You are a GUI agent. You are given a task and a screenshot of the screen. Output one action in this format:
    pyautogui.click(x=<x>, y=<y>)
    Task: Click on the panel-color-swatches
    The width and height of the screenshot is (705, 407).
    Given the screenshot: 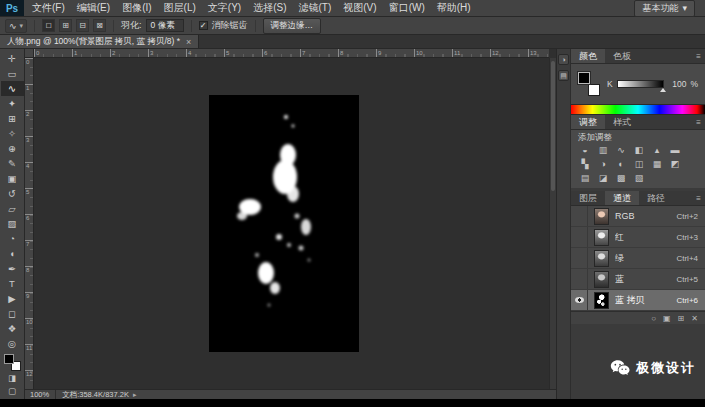 What is the action you would take?
    pyautogui.click(x=589, y=84)
    